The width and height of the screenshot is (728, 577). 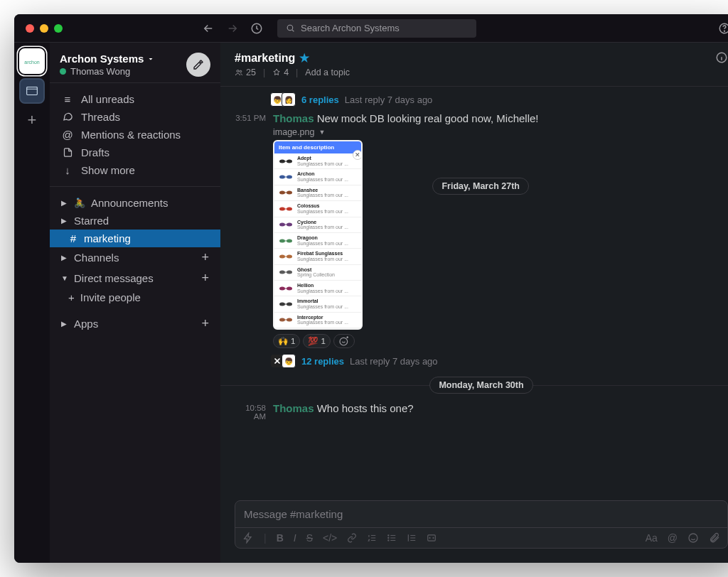 What do you see at coordinates (205, 257) in the screenshot?
I see `add-channel-button: +` at bounding box center [205, 257].